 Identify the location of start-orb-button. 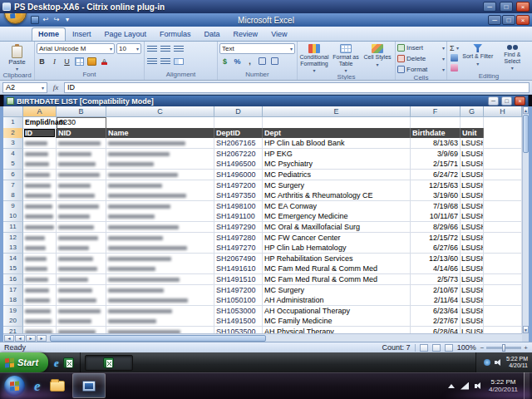
(15, 386).